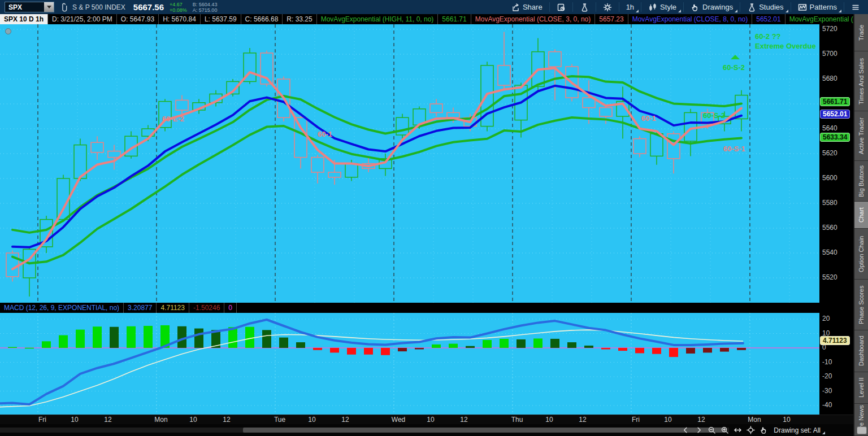 The width and height of the screenshot is (868, 436). I want to click on study-label: MovAvgExponential (CLOSE, 3, 0, no), so click(533, 19).